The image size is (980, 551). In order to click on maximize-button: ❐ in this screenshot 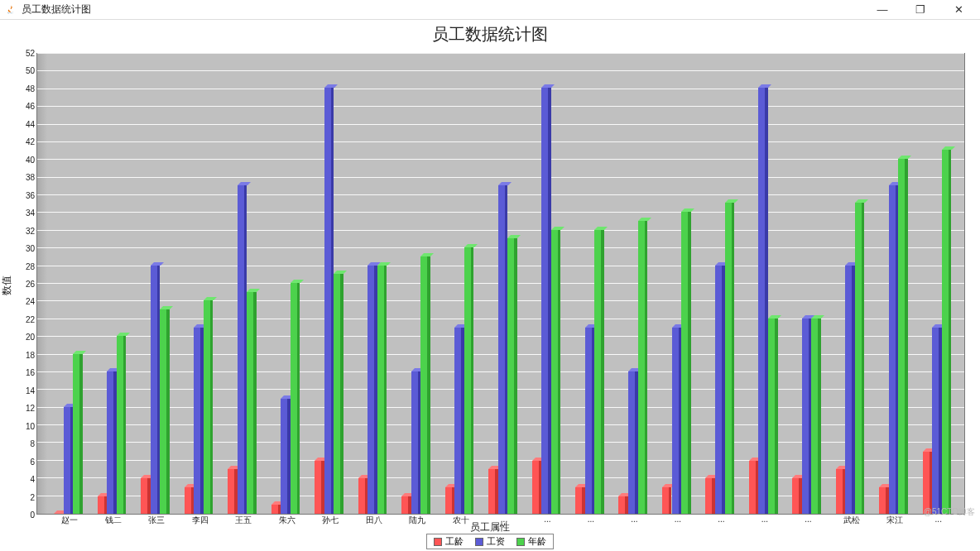, I will do `click(920, 10)`.